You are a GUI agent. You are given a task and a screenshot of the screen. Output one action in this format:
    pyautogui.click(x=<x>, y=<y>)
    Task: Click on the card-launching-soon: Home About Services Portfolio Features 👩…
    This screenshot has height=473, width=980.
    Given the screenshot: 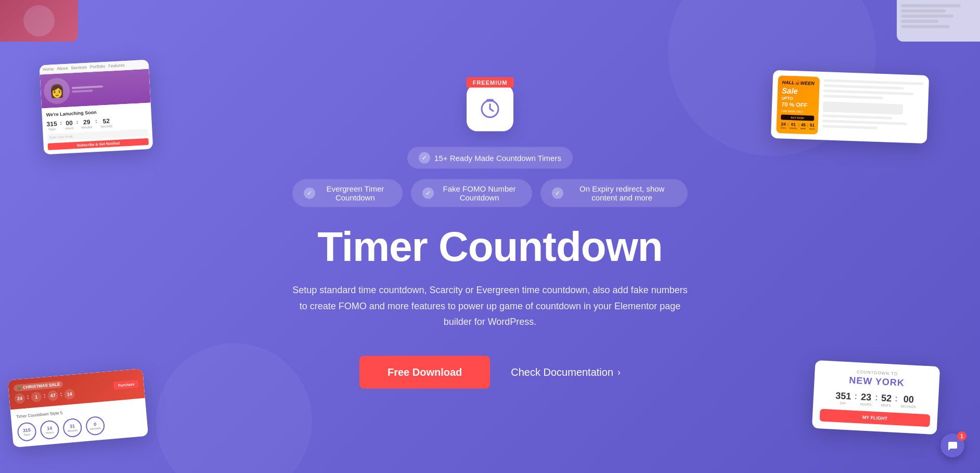 What is the action you would take?
    pyautogui.click(x=97, y=107)
    